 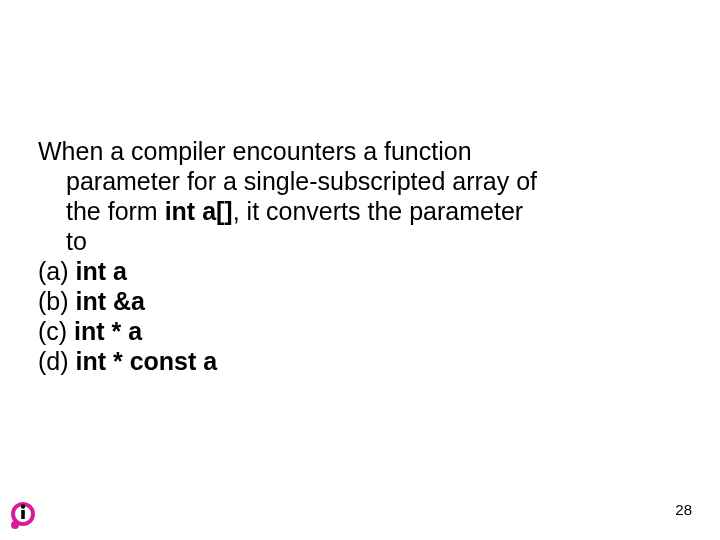 I want to click on option-a-text: int a, so click(x=102, y=271).